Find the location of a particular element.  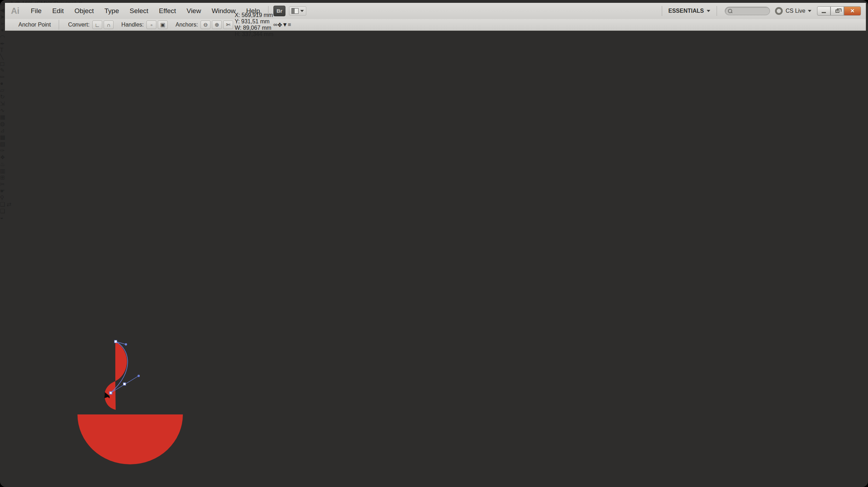

bridge-button: Br is located at coordinates (279, 11).